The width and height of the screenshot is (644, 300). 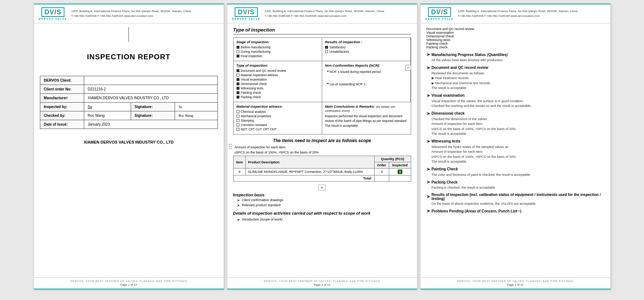 What do you see at coordinates (278, 84) in the screenshot?
I see `type-dimensional: Dimensional check` at bounding box center [278, 84].